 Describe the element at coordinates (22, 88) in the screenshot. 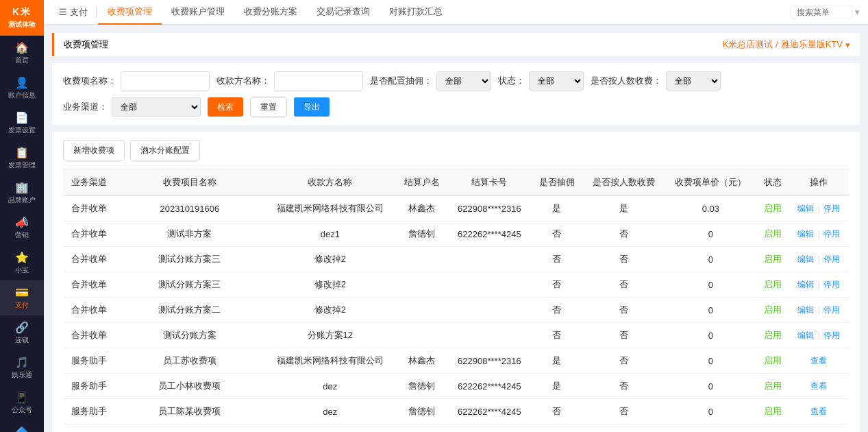

I see `sidebar-item-account: 👤账户信息` at that location.